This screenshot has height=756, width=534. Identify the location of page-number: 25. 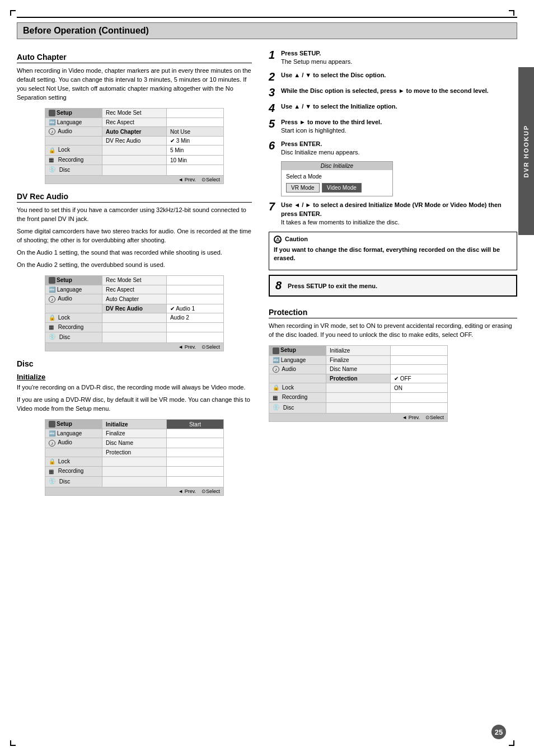
(499, 732).